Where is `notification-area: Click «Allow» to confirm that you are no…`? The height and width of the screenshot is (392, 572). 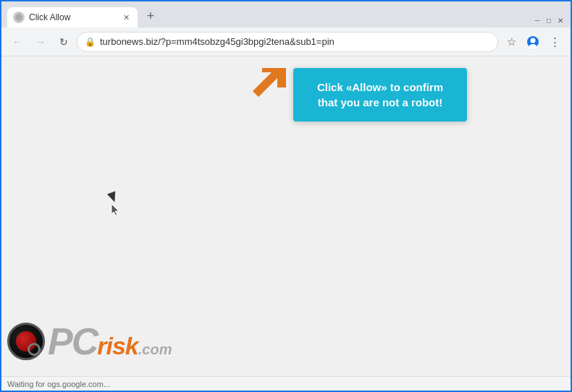
notification-area: Click «Allow» to confirm that you are no… is located at coordinates (355, 95).